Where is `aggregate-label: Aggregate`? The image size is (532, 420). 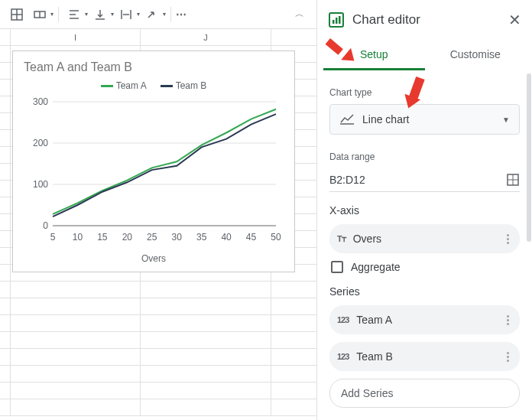
aggregate-label: Aggregate is located at coordinates (376, 267).